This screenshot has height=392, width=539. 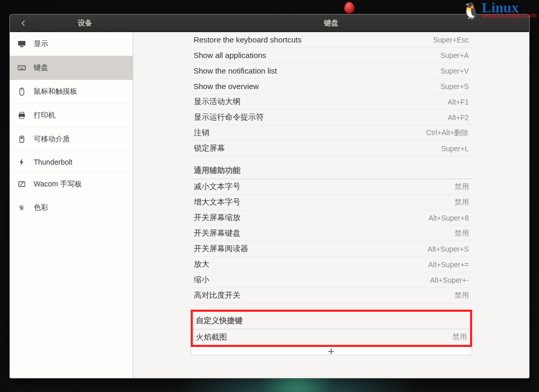 What do you see at coordinates (455, 55) in the screenshot?
I see `shortcut-value: Super+A` at bounding box center [455, 55].